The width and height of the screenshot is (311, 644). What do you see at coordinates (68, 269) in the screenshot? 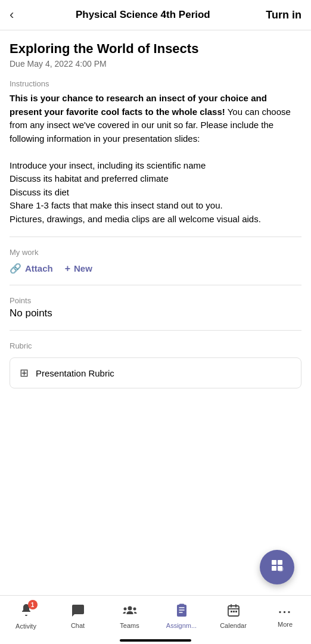
I see `plus-icon: +` at bounding box center [68, 269].